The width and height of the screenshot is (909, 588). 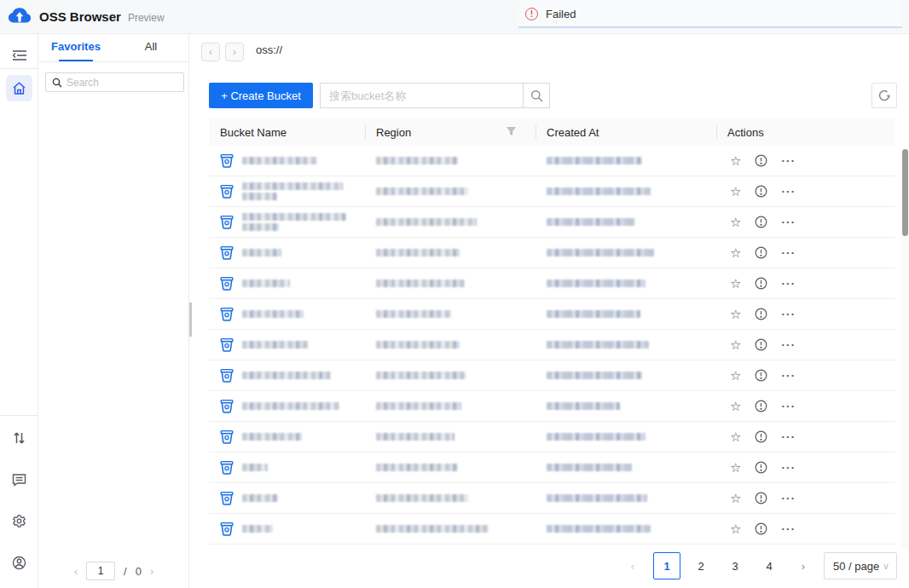 What do you see at coordinates (19, 68) in the screenshot?
I see `rail-divider` at bounding box center [19, 68].